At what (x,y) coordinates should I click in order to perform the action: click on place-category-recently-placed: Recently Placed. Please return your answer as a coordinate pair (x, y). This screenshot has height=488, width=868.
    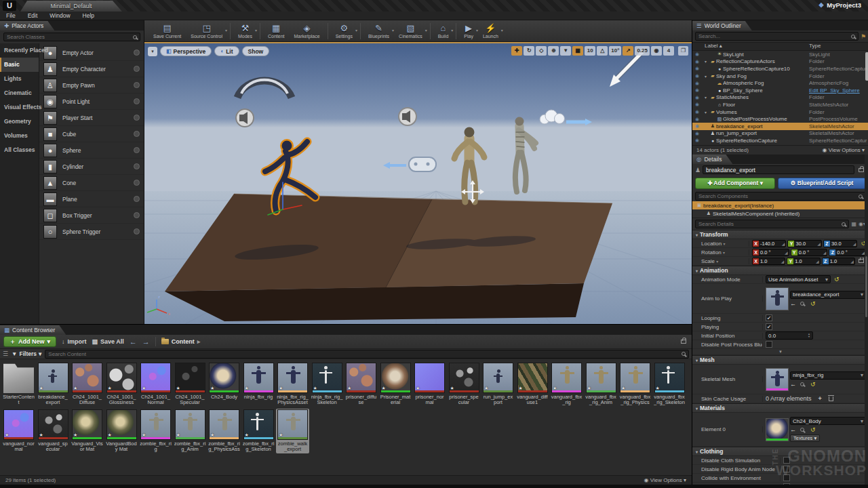
    Looking at the image, I should click on (19, 50).